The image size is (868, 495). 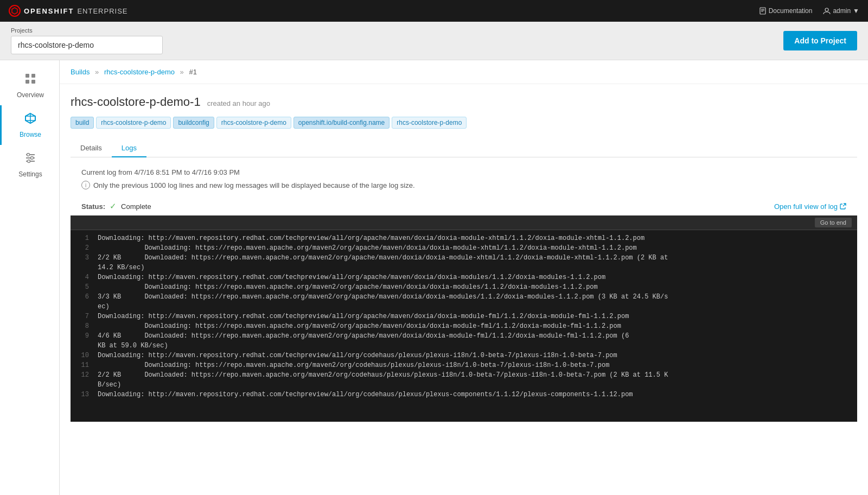 What do you see at coordinates (464, 287) in the screenshot?
I see `log-line: 5 Downloading: https://repo.maven.apache…` at bounding box center [464, 287].